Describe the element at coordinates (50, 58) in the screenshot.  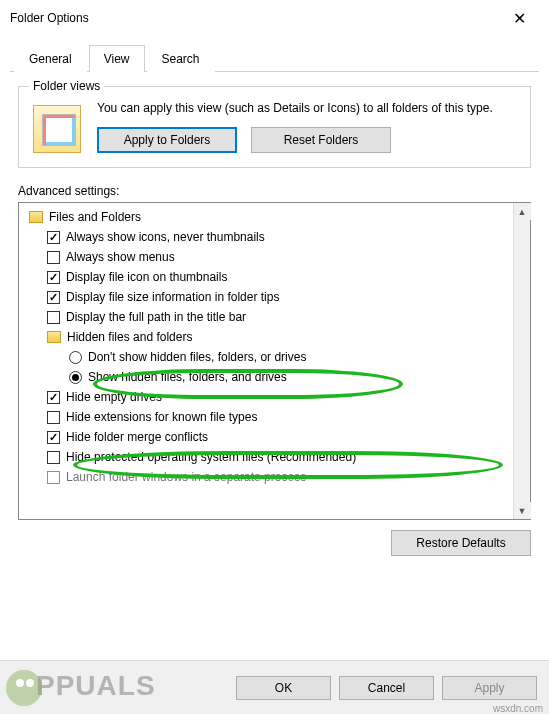
I see `tab-general: General` at that location.